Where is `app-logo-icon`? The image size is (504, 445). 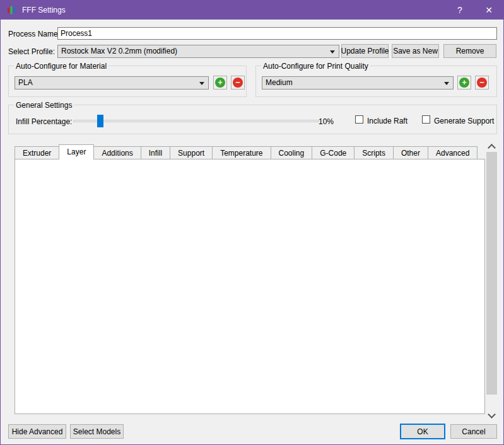
app-logo-icon is located at coordinates (12, 10).